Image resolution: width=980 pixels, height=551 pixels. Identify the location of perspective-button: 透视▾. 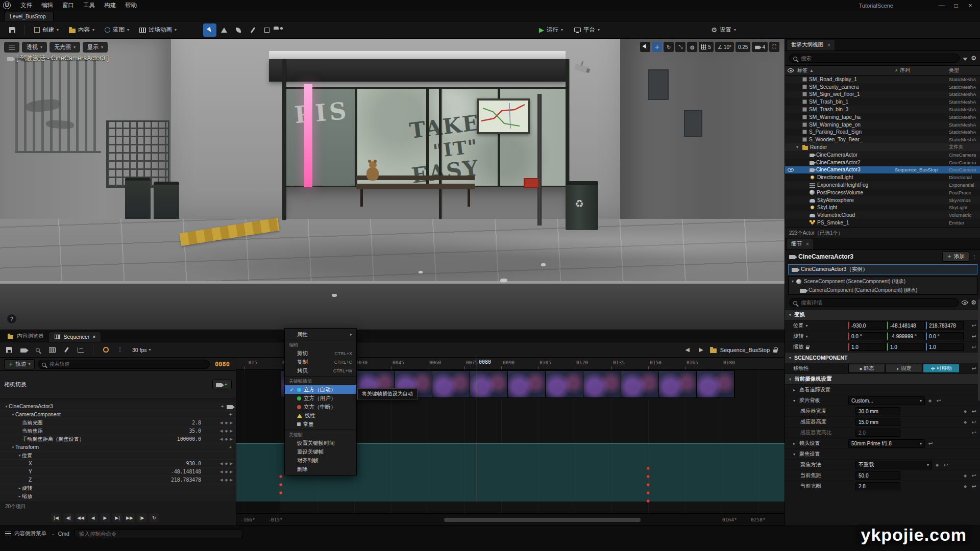
(35, 47).